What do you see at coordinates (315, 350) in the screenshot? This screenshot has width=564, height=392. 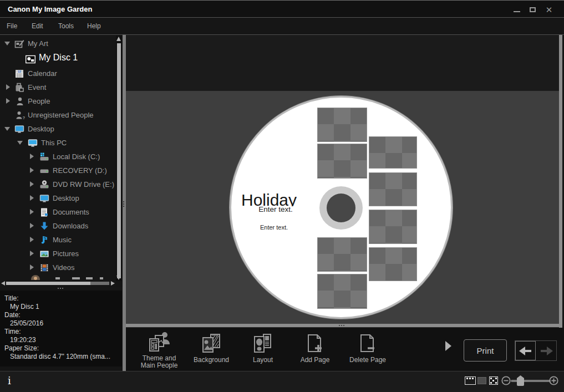 I see `add-page-button: Add Page` at bounding box center [315, 350].